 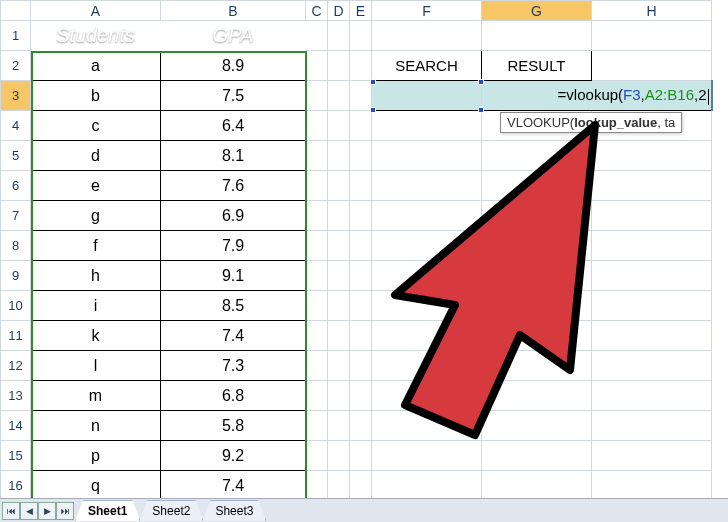 What do you see at coordinates (96, 156) in the screenshot?
I see `cell-student: d` at bounding box center [96, 156].